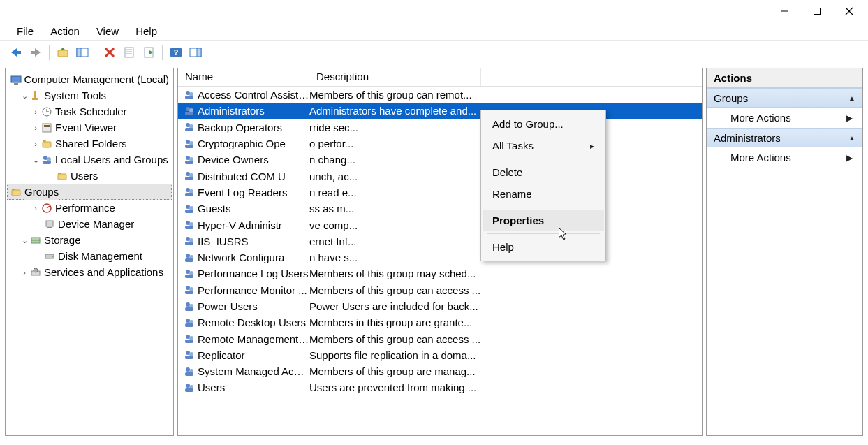 Image resolution: width=868 pixels, height=445 pixels. What do you see at coordinates (253, 110) in the screenshot?
I see `row-name: Administrators` at bounding box center [253, 110].